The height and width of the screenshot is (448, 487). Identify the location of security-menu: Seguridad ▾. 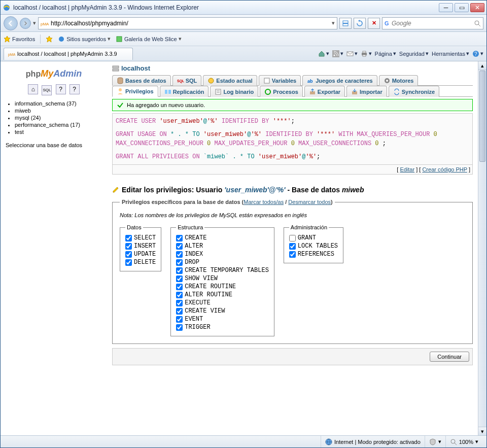
(414, 54).